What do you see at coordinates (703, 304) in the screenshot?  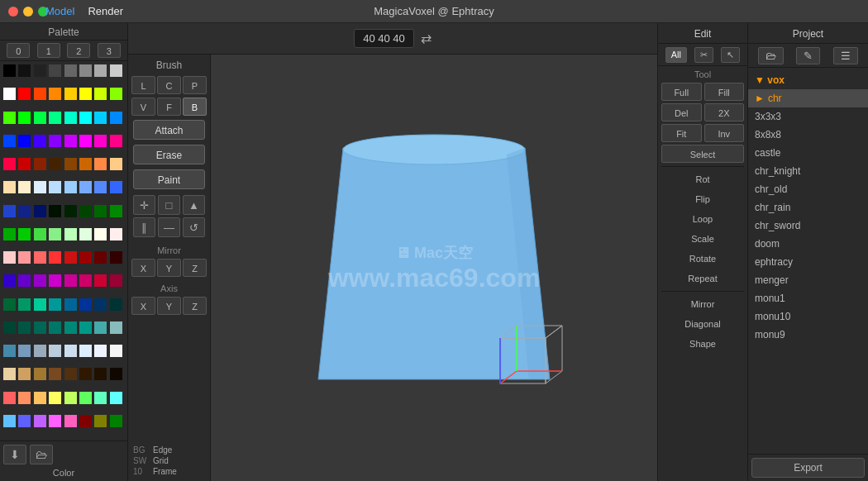 I see `mirror-item: Mirror` at bounding box center [703, 304].